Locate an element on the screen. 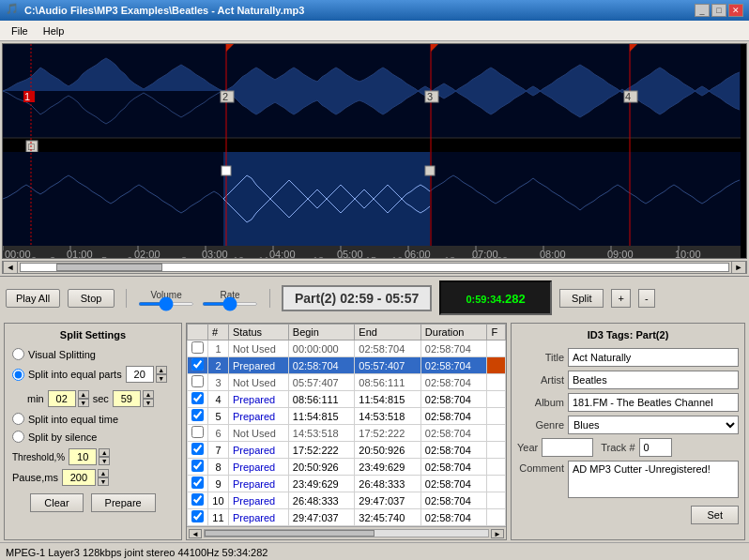 This screenshot has height=560, width=749. visual-splitting-option: Visual Splitting is located at coordinates (93, 355).